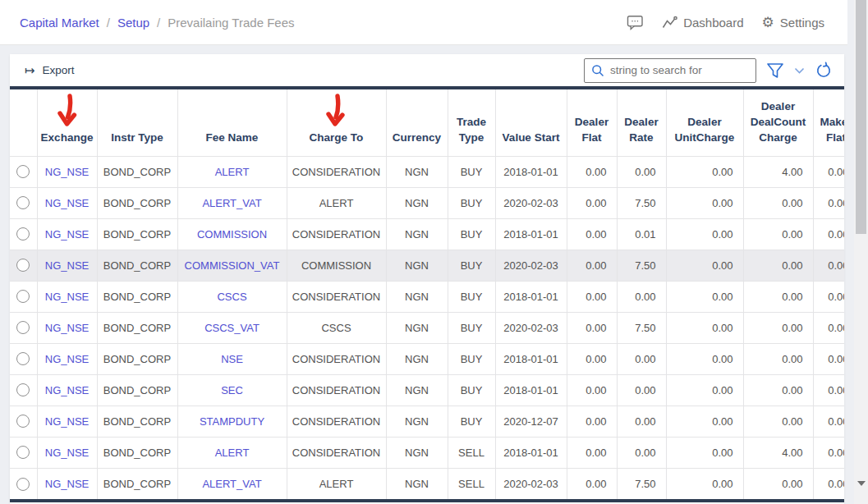 This screenshot has width=868, height=504. Describe the element at coordinates (530, 123) in the screenshot. I see `column-header-value_start: Value Start` at that location.